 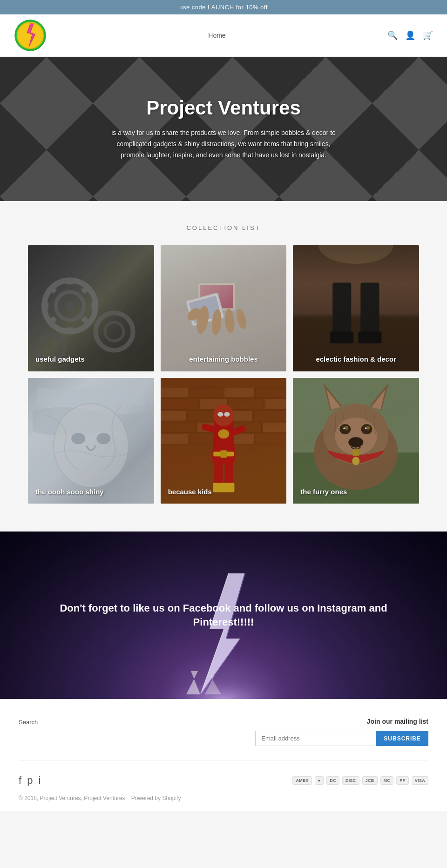 I want to click on hero-title: Project Ventures, so click(x=224, y=108).